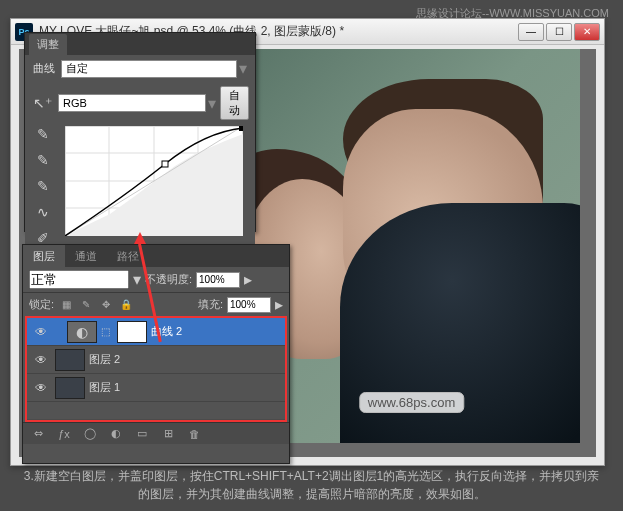 The width and height of the screenshot is (623, 511). I want to click on curves-type-label: 曲线, so click(44, 68).